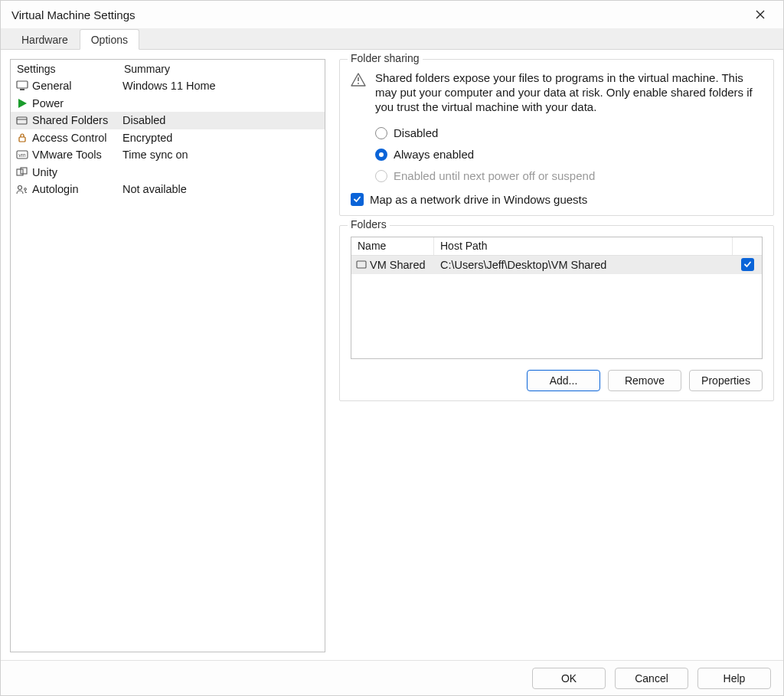 This screenshot has width=784, height=696. Describe the element at coordinates (168, 121) in the screenshot. I see `settings-item-shared-folders: Shared Folders Disabled` at that location.